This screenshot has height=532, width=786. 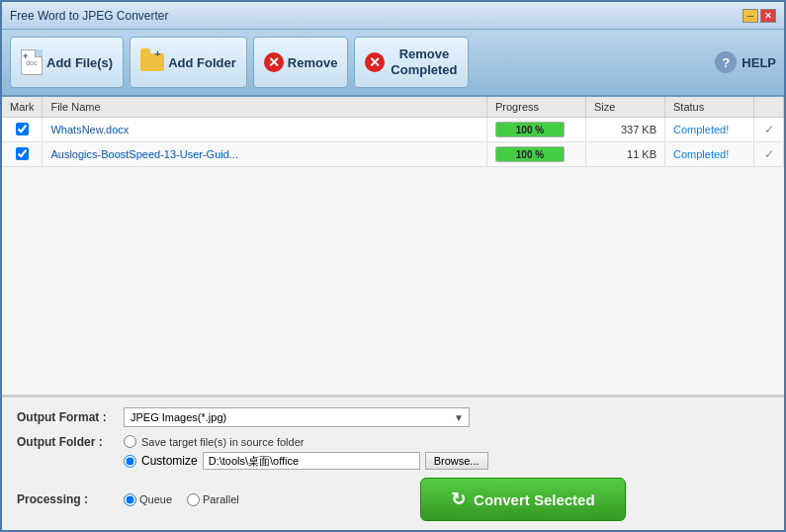 I want to click on customize-radio, so click(x=131, y=461).